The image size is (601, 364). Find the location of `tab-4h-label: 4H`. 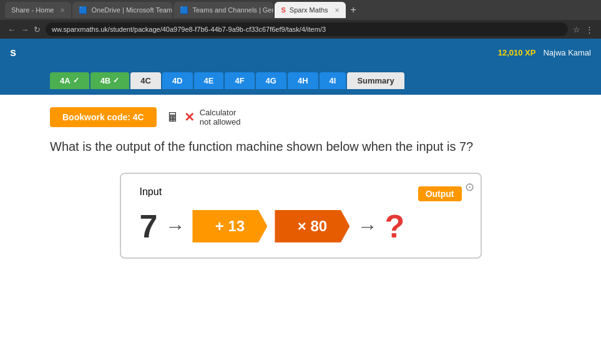

tab-4h-label: 4H is located at coordinates (303, 81).